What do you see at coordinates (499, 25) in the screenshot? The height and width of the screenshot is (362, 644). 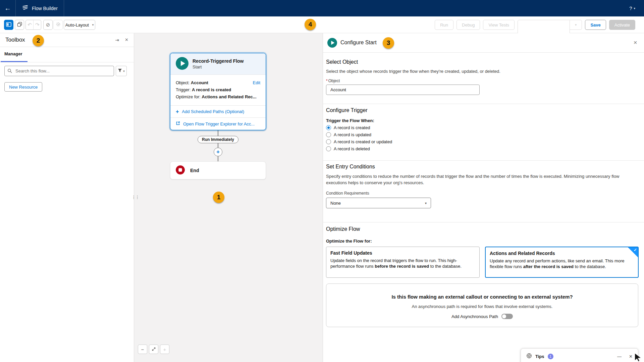 I see `view-tests-button: View Tests` at bounding box center [499, 25].